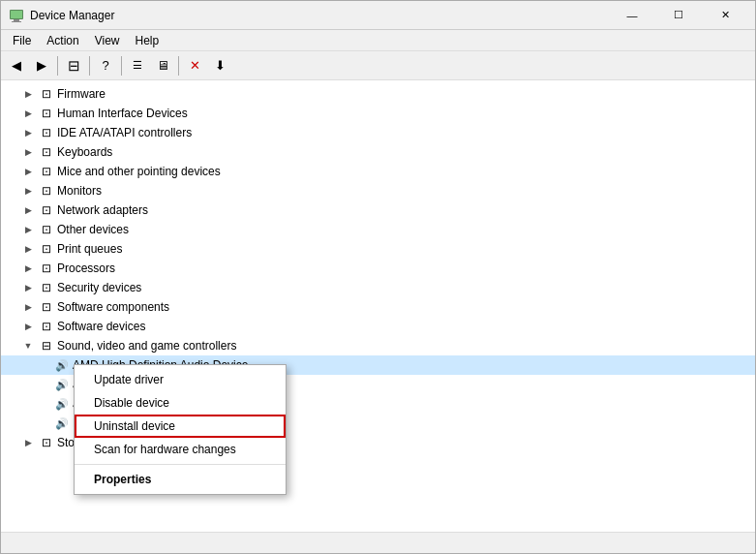 This screenshot has height=554, width=756. What do you see at coordinates (28, 152) in the screenshot?
I see `expand-keyboards: ▶` at bounding box center [28, 152].